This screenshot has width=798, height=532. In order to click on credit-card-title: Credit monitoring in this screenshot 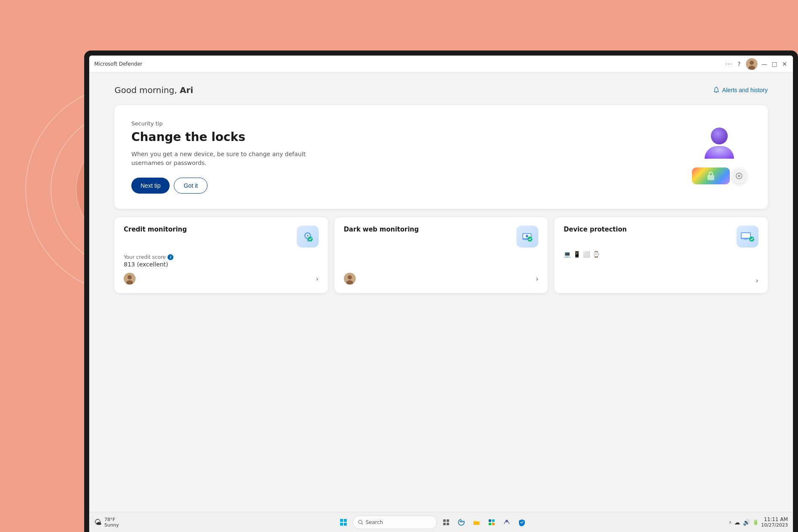, I will do `click(155, 229)`.